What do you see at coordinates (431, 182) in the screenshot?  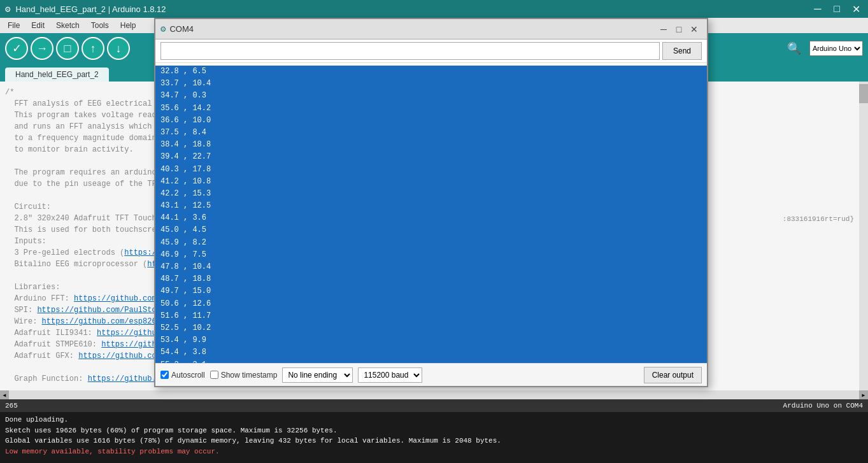 I see `serial-line: 41.2 , 10.8` at bounding box center [431, 182].